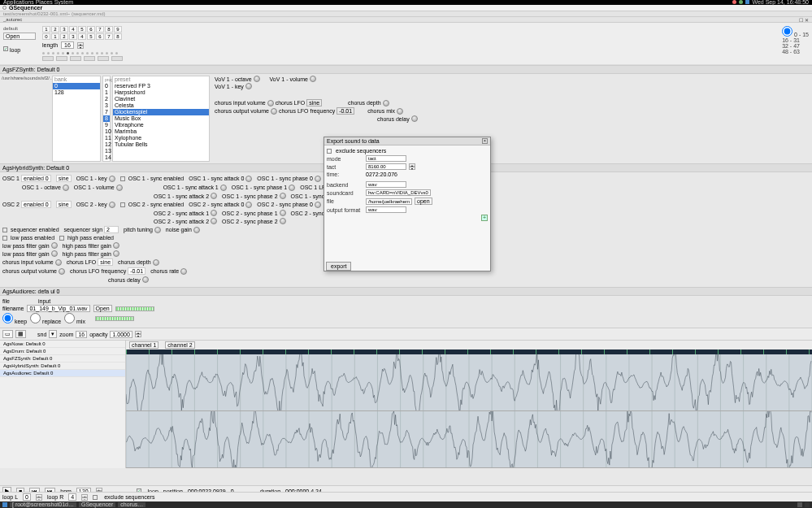 This screenshot has height=508, width=812. I want to click on loopR-spin: +−, so click(85, 497).